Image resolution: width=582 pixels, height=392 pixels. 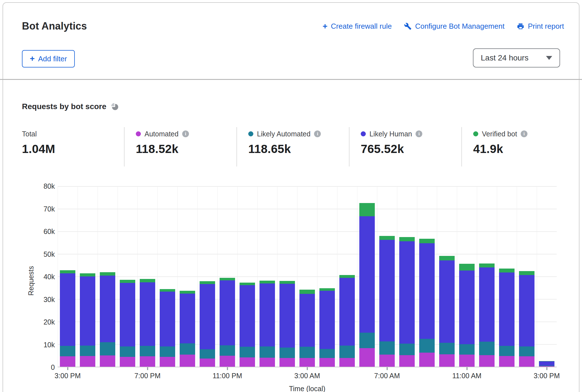 I want to click on page-title: Bot Analytics, so click(x=55, y=26).